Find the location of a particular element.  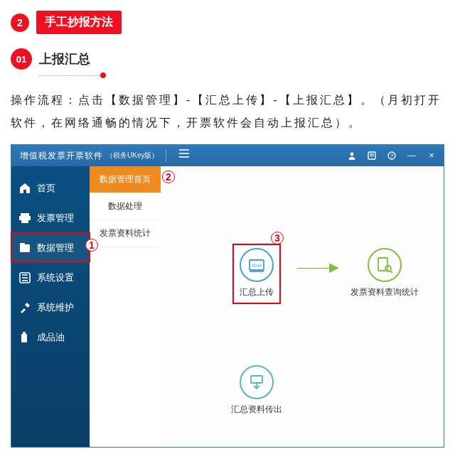

search-doc-icon is located at coordinates (385, 265).